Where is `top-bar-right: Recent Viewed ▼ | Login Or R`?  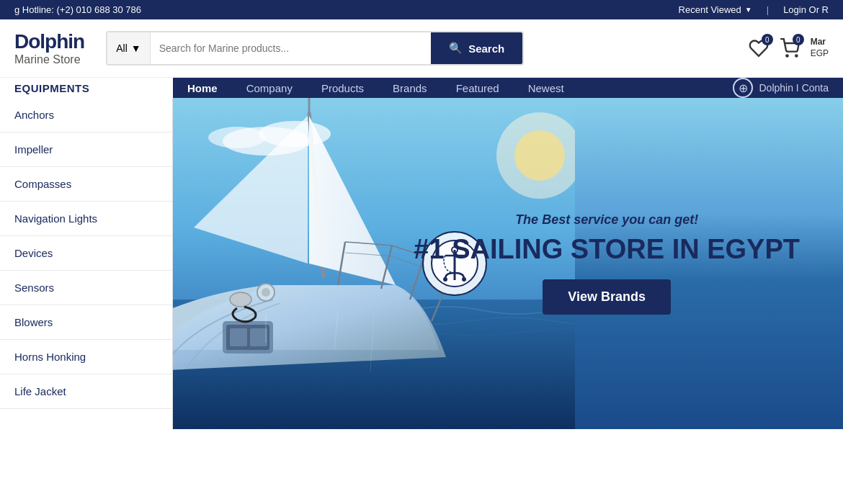 top-bar-right: Recent Viewed ▼ | Login Or R is located at coordinates (754, 10).